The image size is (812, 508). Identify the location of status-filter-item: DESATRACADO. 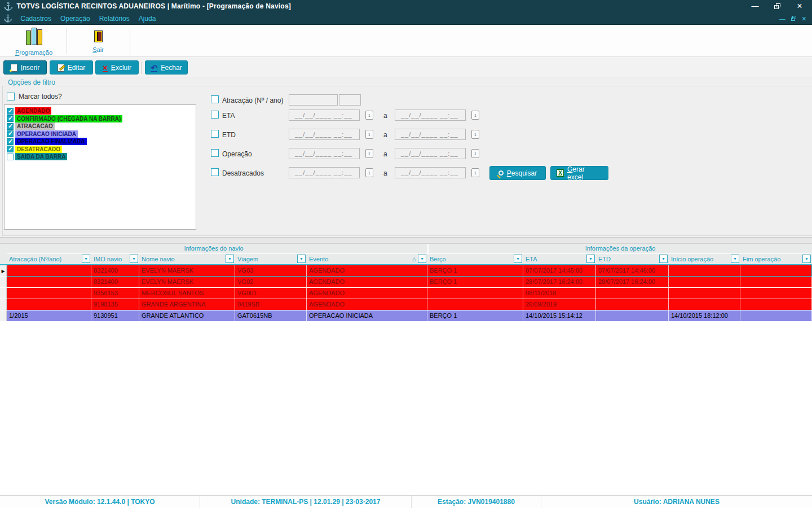
(100, 150).